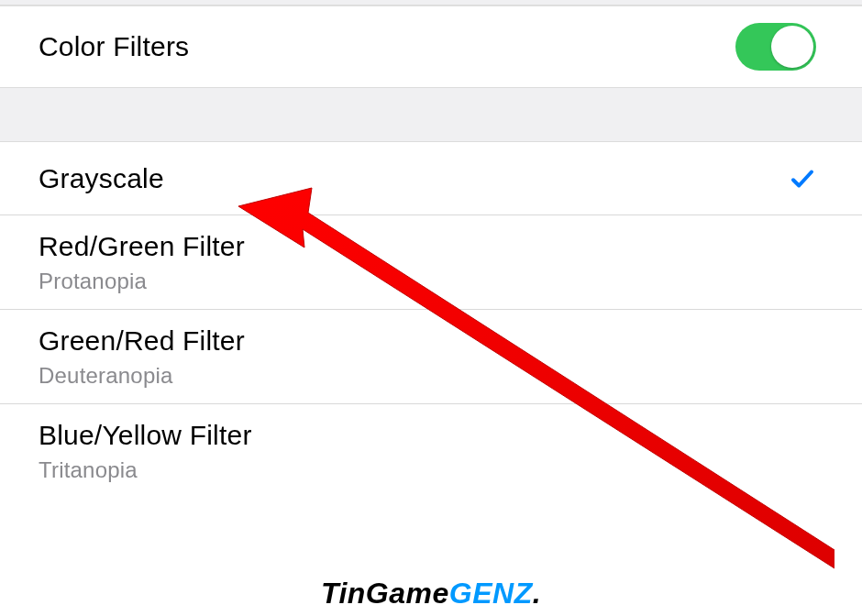 This screenshot has height=616, width=862. Describe the element at coordinates (385, 593) in the screenshot. I see `watermark-part1: TinGame` at that location.